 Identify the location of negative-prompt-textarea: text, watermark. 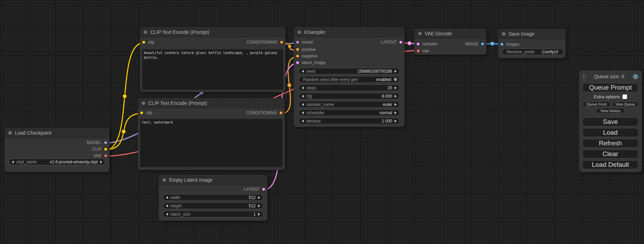
(211, 143).